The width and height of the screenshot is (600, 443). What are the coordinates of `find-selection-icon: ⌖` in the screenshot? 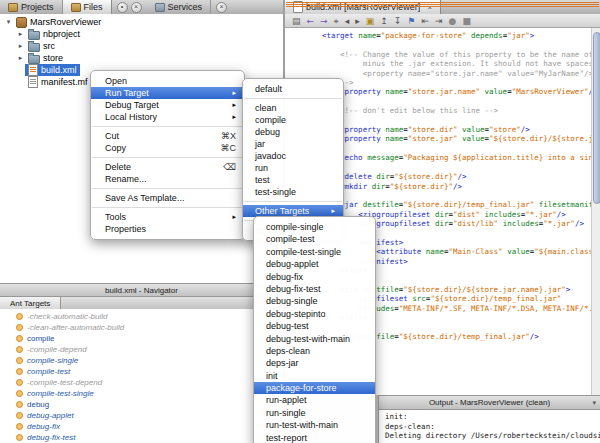 It's located at (336, 21).